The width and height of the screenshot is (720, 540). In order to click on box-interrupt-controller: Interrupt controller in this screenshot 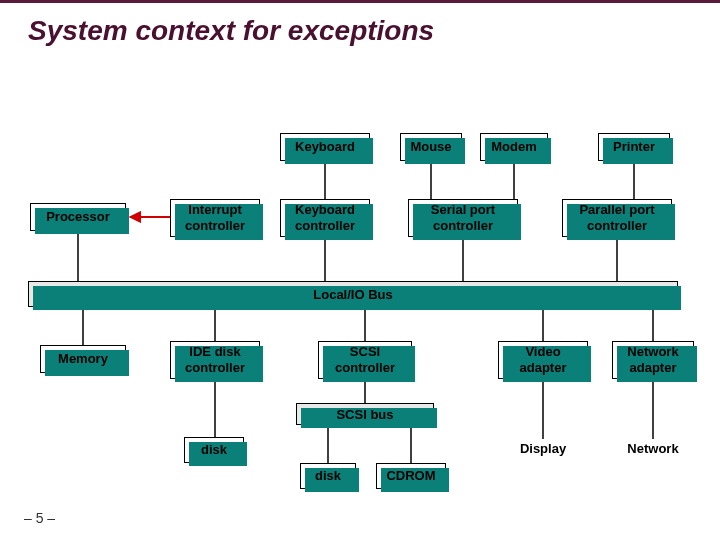, I will do `click(215, 218)`.